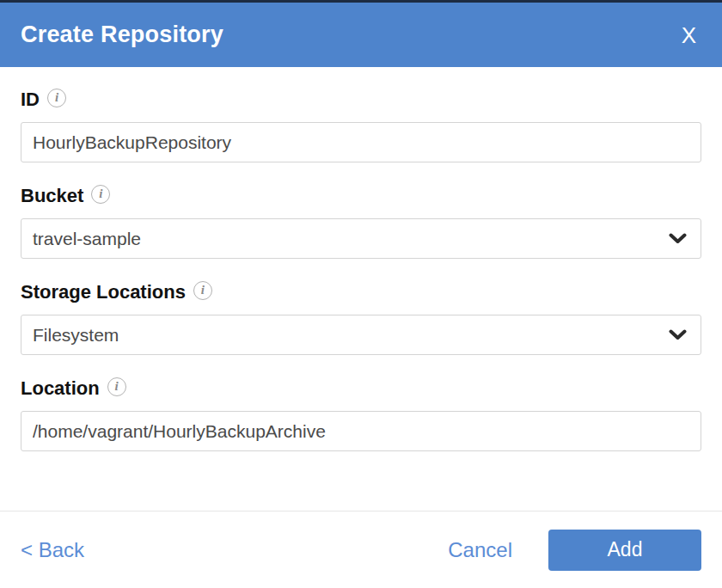 The image size is (722, 588). Describe the element at coordinates (361, 432) in the screenshot. I see `location-input` at that location.